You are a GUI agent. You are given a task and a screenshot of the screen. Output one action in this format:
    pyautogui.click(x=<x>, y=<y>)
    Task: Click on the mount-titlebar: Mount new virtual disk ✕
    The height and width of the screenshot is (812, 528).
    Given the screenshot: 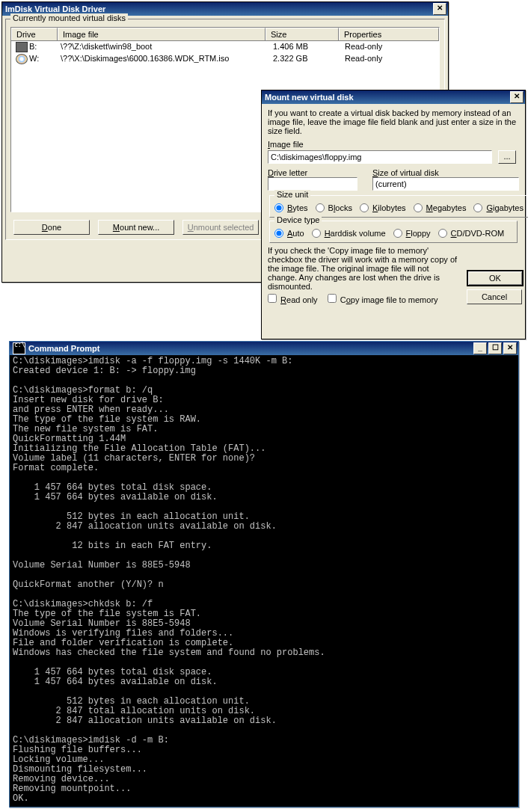 What is the action you would take?
    pyautogui.click(x=393, y=97)
    